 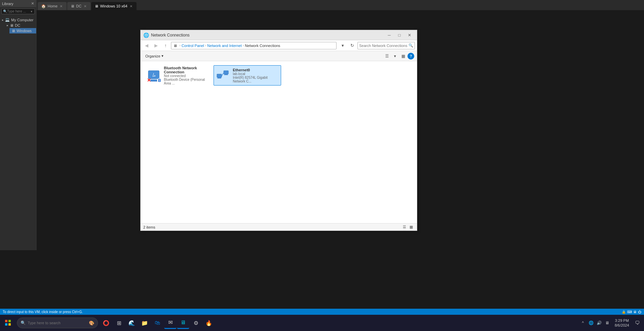 I want to click on view-tiles-button: ▦, so click(x=403, y=56).